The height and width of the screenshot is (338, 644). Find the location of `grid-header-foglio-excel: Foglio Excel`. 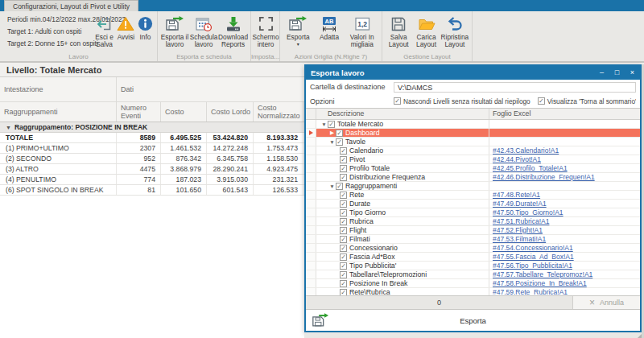

grid-header-foglio-excel: Foglio Excel is located at coordinates (565, 114).